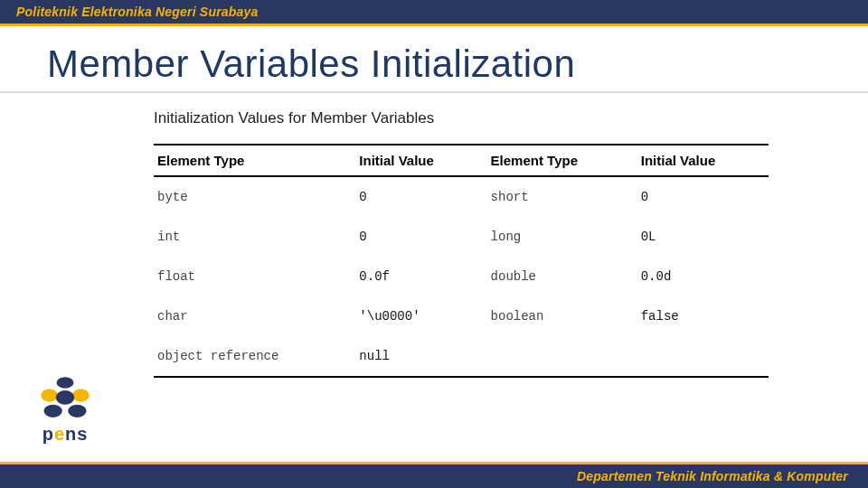 The image size is (868, 488). Describe the element at coordinates (461, 237) in the screenshot. I see `table-row: int 0 long 0L` at that location.